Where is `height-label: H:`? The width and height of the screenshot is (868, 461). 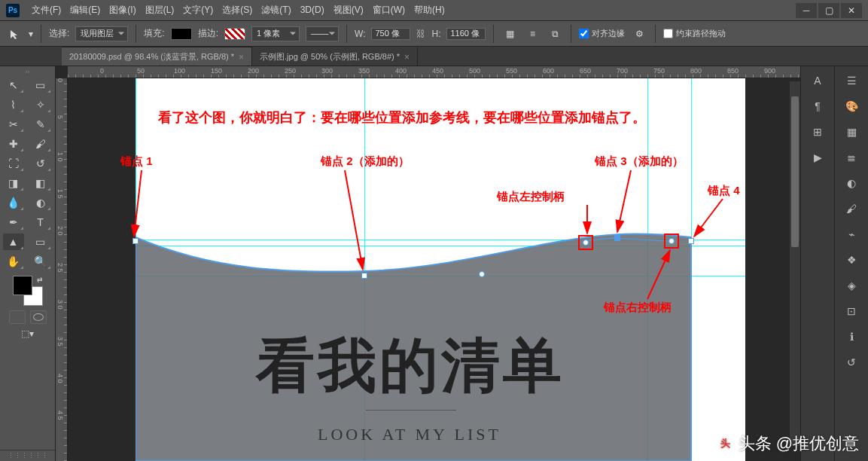
height-label: H: is located at coordinates (436, 34).